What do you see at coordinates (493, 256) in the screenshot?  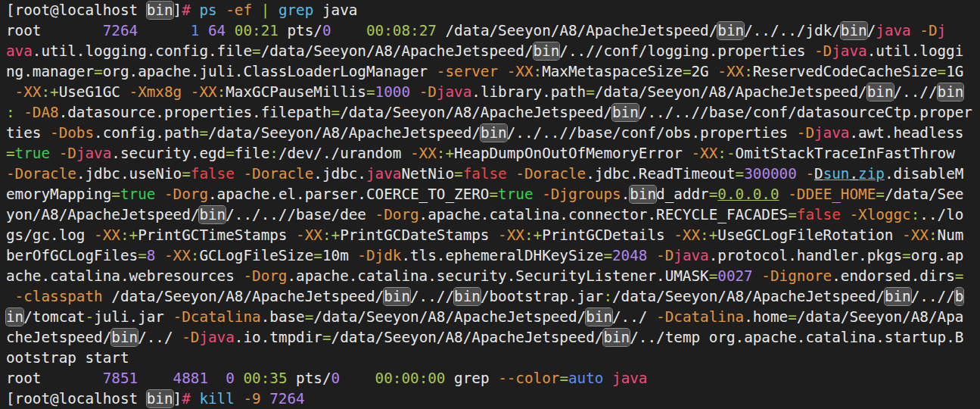 I see `terminal-line: berOfGCLogFiles=8 -XX:GCLogFileSize=10m …` at bounding box center [493, 256].